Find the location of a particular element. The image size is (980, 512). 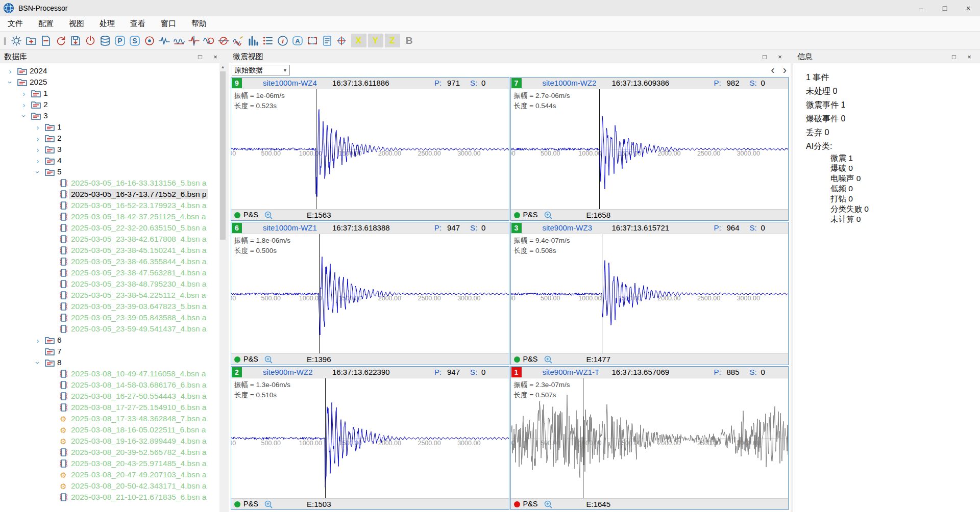

annotation-icon: A is located at coordinates (298, 41).